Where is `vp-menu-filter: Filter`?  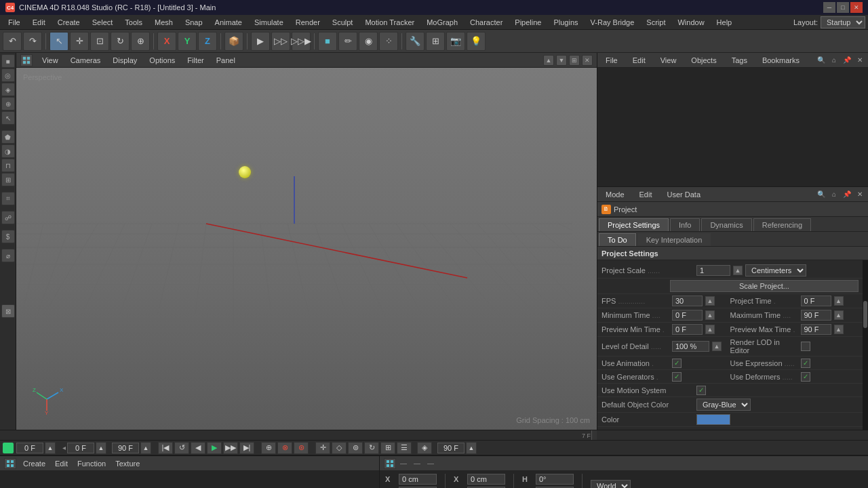 vp-menu-filter: Filter is located at coordinates (195, 60).